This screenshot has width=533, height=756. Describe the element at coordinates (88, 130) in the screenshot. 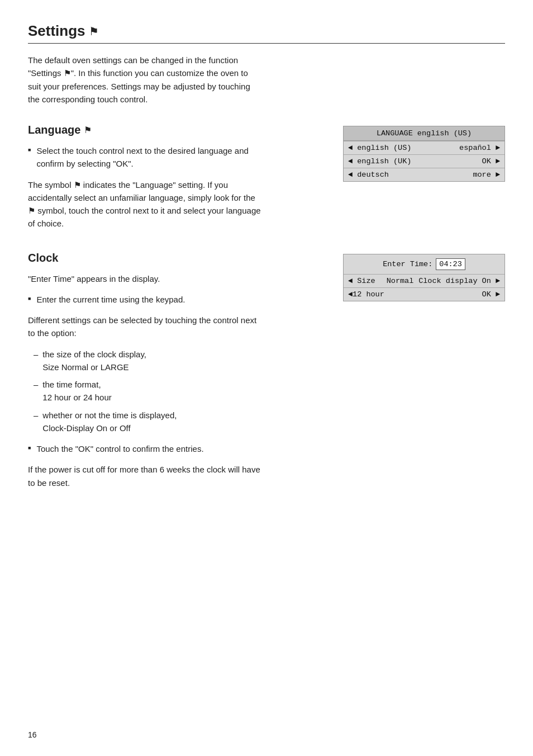

I see `language-flag-icon: ⚑` at that location.